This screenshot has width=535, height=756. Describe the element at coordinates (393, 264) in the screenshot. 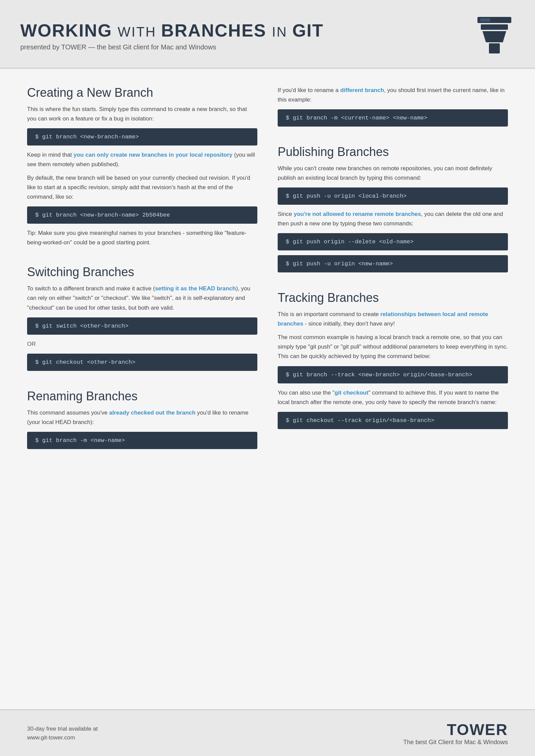

I see `publishing-code3: $ git push -u origin <new-name>` at that location.